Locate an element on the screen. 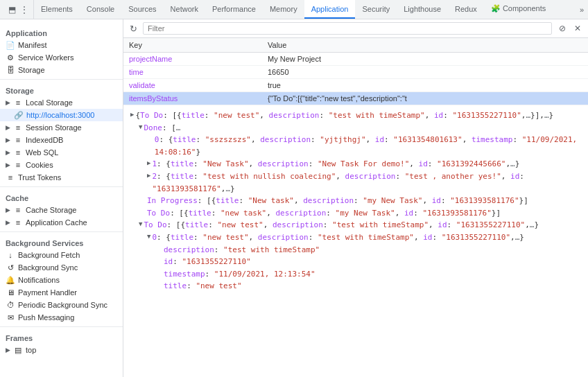  filter-bar: ↻ ⊘ ✕ is located at coordinates (356, 29).